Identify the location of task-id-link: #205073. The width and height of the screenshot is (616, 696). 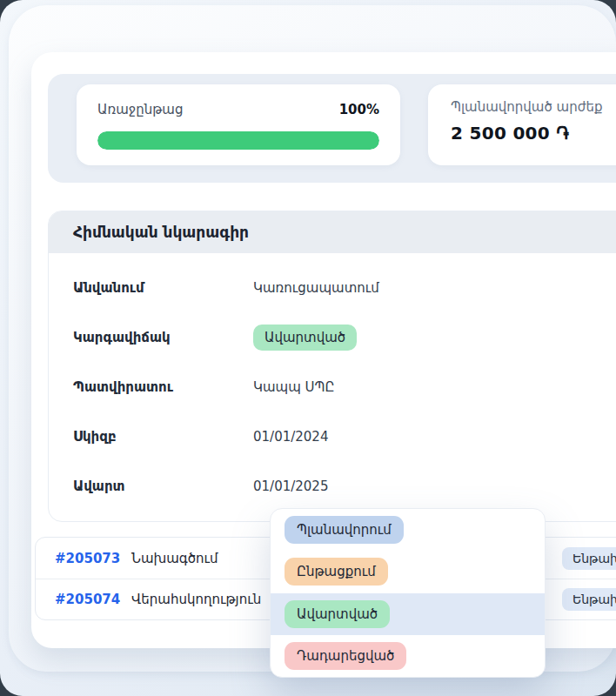
(93, 559).